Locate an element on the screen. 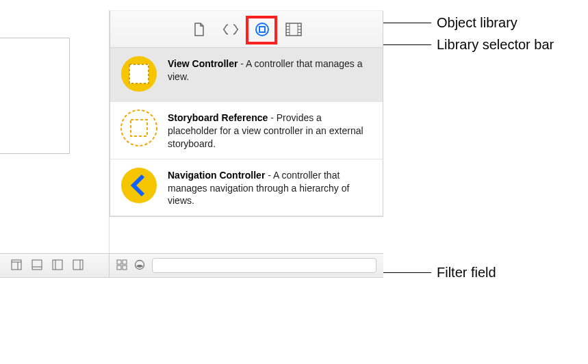 This screenshot has height=364, width=588. filter-field is located at coordinates (264, 265).